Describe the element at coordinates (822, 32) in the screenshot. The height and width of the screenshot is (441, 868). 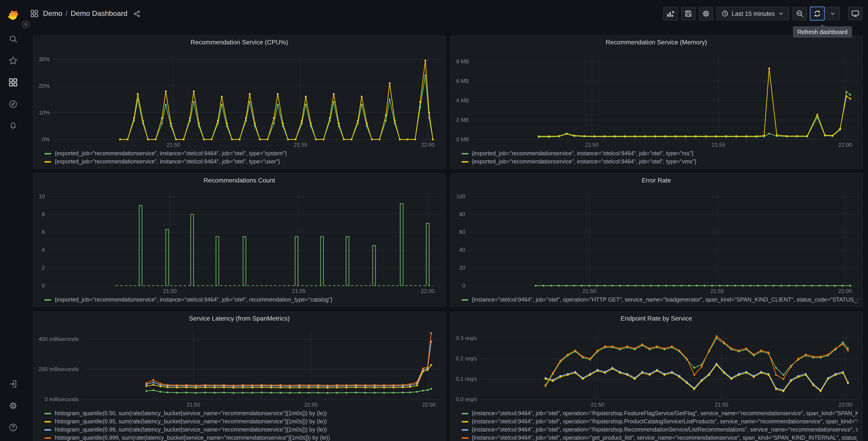
I see `refresh-tooltip: Refresh dashboard` at that location.